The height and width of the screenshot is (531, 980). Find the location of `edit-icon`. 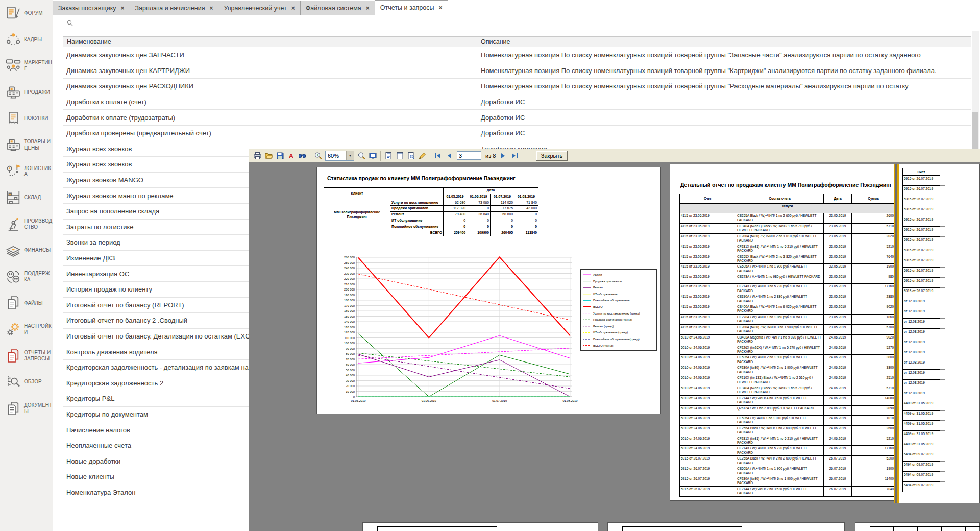

edit-icon is located at coordinates (422, 156).